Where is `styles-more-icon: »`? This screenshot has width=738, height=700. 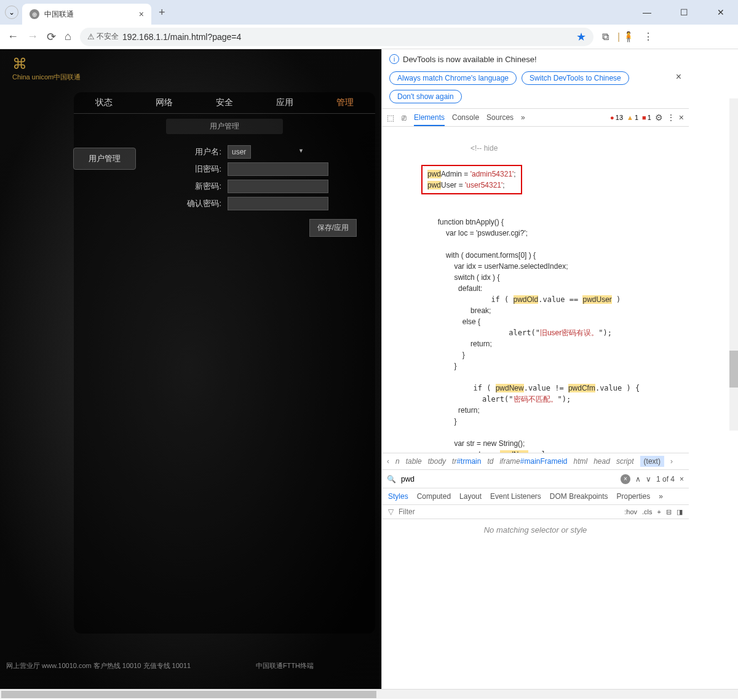
styles-more-icon: » is located at coordinates (661, 496).